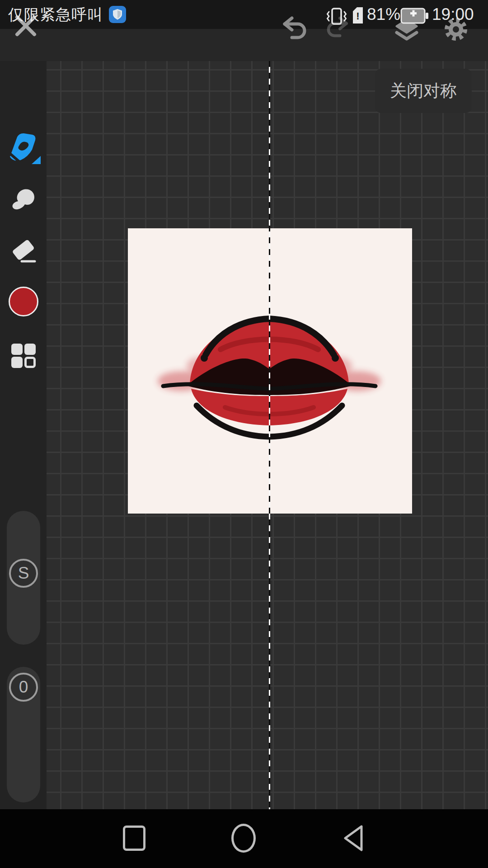 This screenshot has width=488, height=868. Describe the element at coordinates (353, 838) in the screenshot. I see `back-button` at that location.